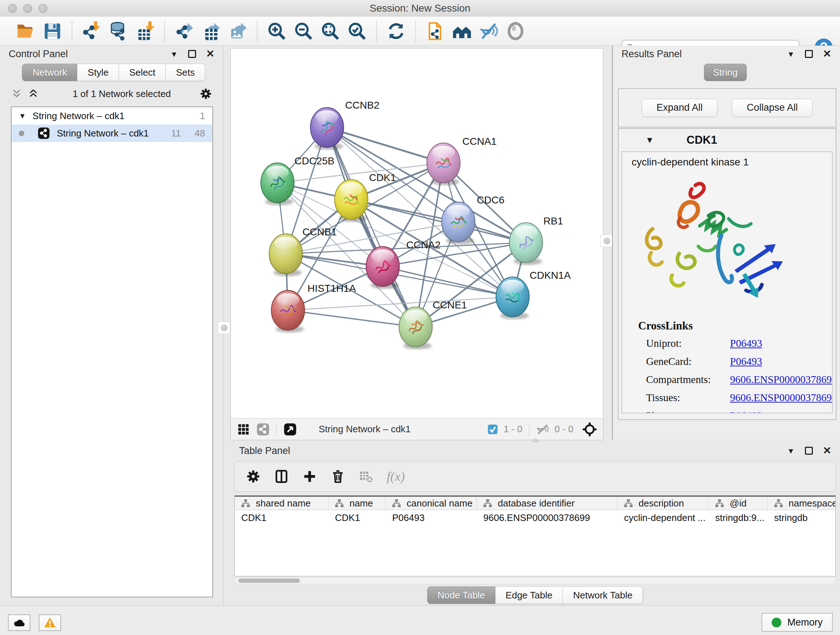 The image size is (840, 635). I want to click on share-view-icon, so click(263, 429).